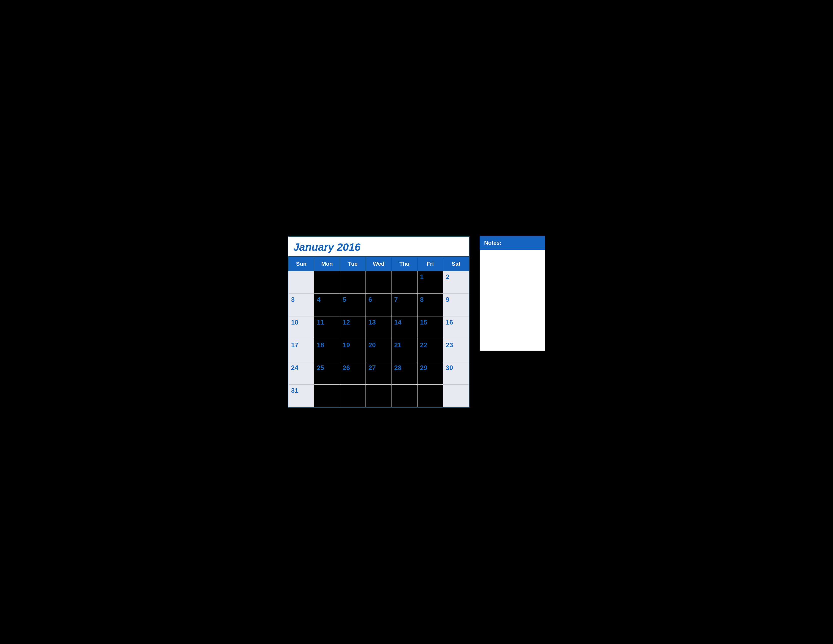 The image size is (833, 644). I want to click on header-fri: Fri, so click(430, 264).